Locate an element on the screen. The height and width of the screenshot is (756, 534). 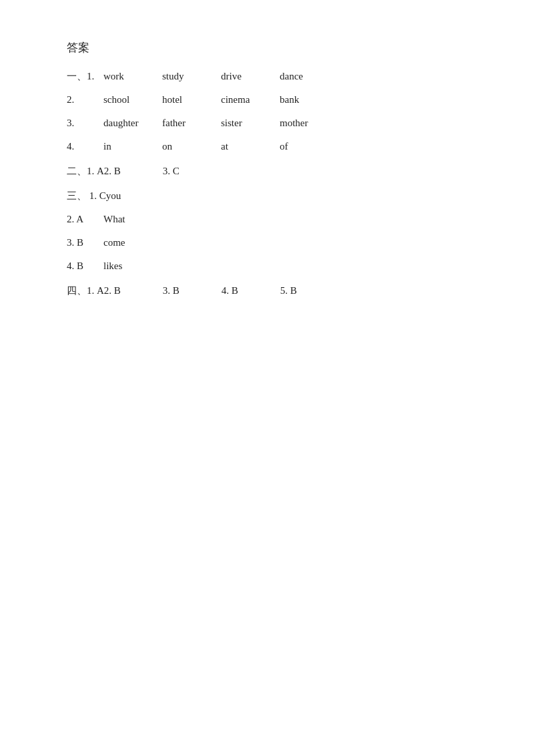
row-1-1: 一、1. work study drive dance is located at coordinates (267, 76).